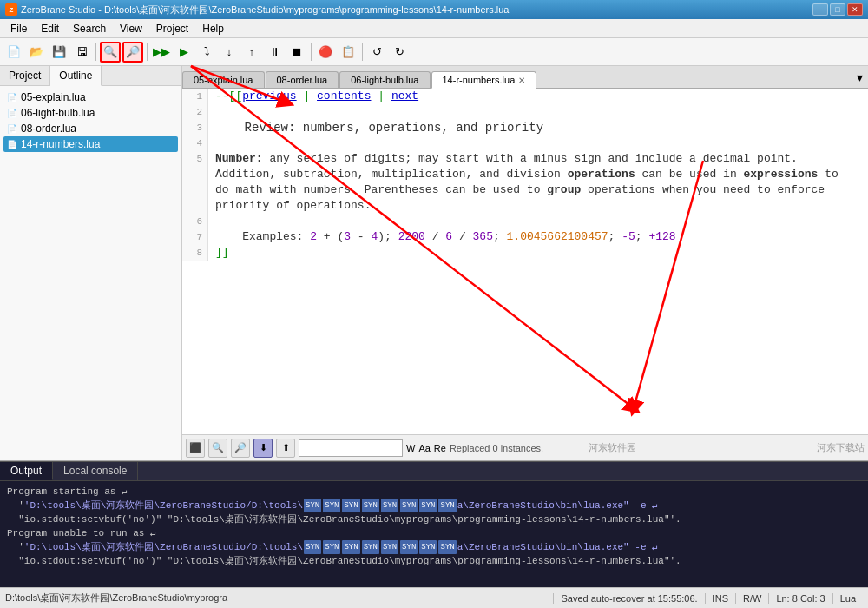  What do you see at coordinates (274, 52) in the screenshot?
I see `pause-button: ⏸` at bounding box center [274, 52].